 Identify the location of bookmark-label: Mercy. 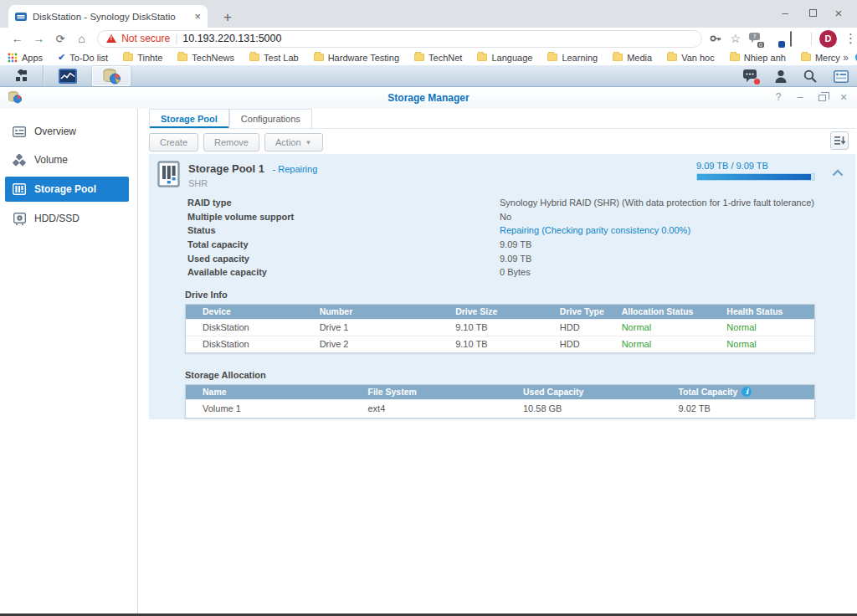
(828, 58).